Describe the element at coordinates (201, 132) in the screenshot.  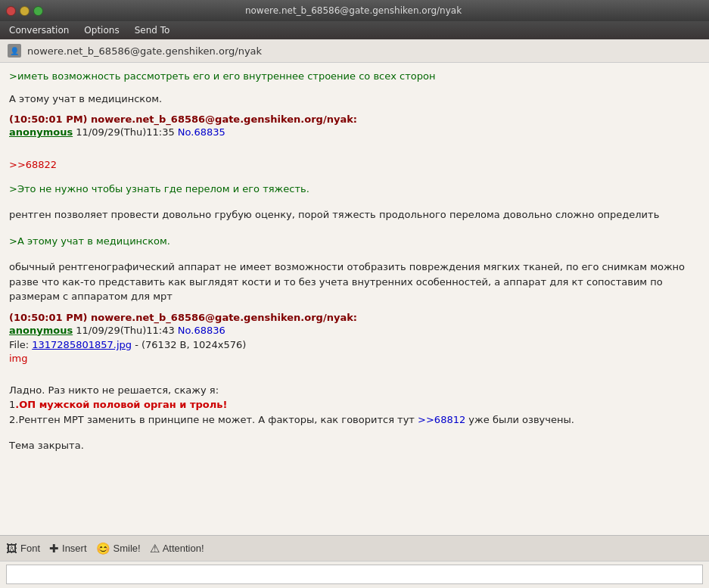
I see `post-number-link: No.68835` at that location.